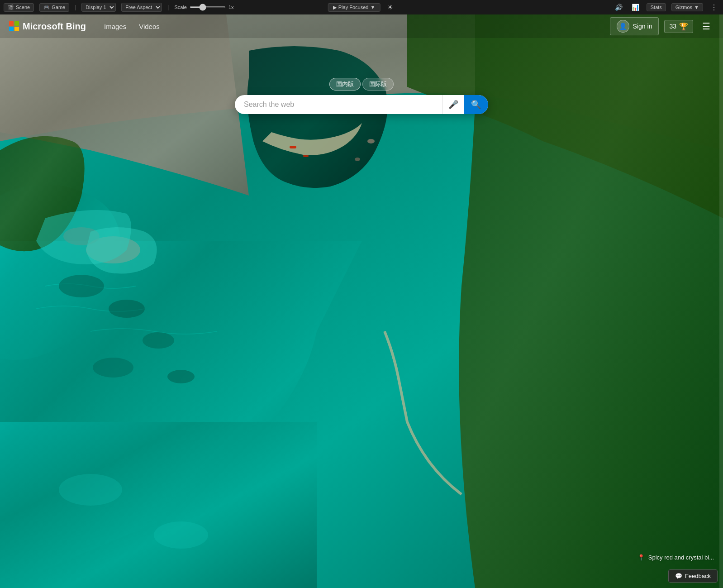 The height and width of the screenshot is (588, 723). I want to click on play-icon: ▶, so click(335, 7).